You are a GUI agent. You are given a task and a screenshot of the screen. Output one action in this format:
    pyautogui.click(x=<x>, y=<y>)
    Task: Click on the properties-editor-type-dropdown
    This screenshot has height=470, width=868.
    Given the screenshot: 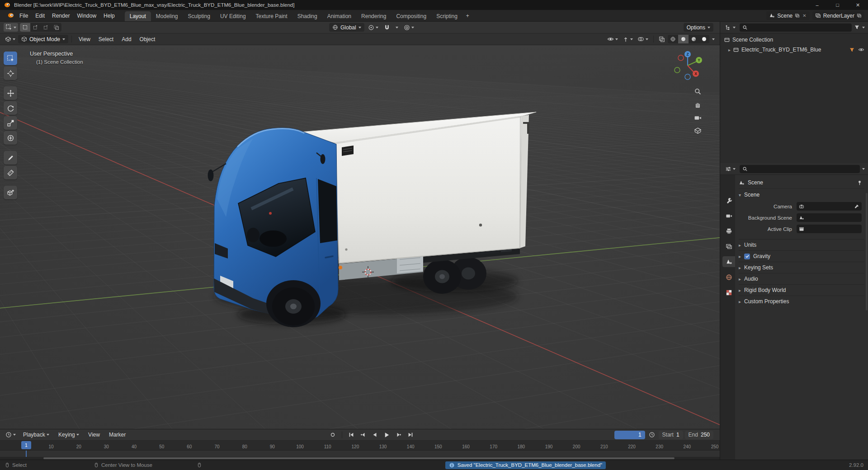 What is the action you would take?
    pyautogui.click(x=731, y=169)
    